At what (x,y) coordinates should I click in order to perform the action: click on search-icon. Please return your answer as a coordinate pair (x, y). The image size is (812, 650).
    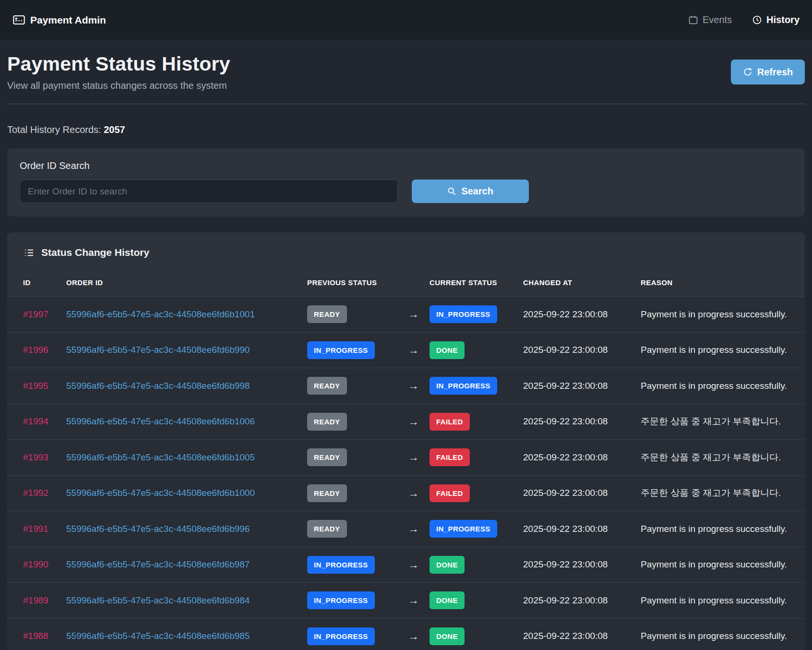
    Looking at the image, I should click on (452, 191).